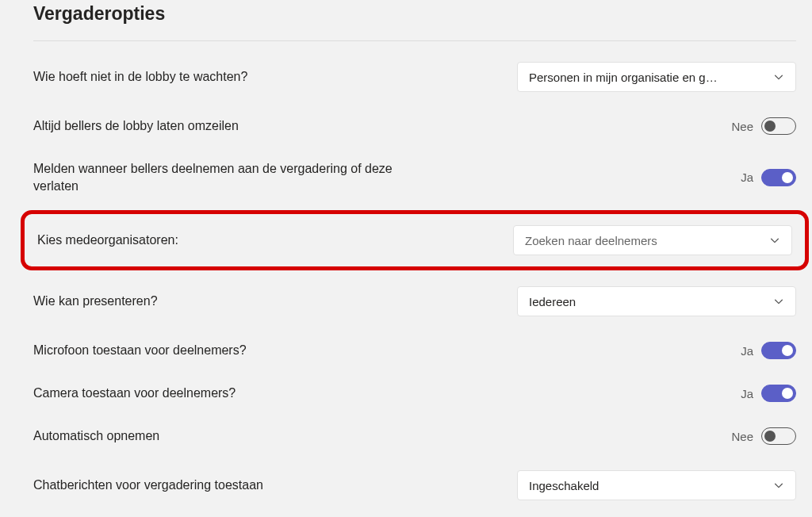  I want to click on option-label: Microfoon toestaan voor deelnemers?, so click(239, 350).